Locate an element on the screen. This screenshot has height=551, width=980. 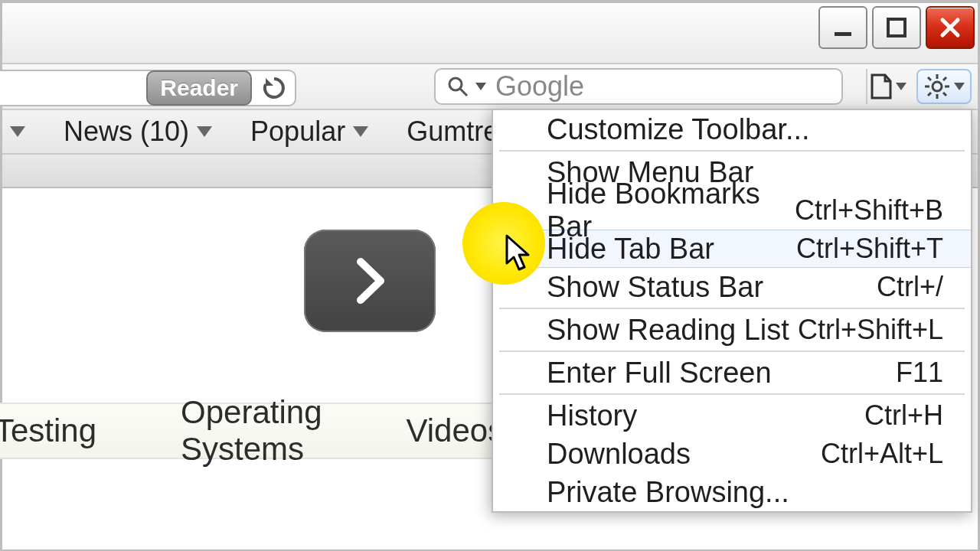
reader-button: Reader is located at coordinates (199, 88).